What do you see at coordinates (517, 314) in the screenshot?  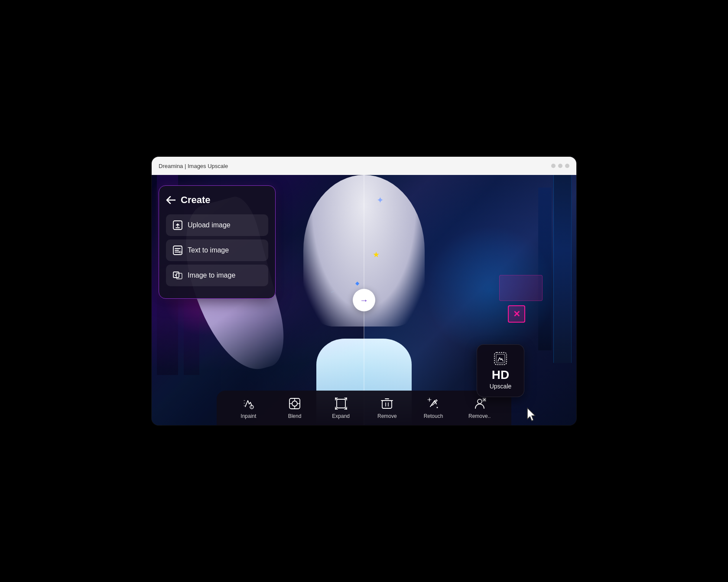 I see `neon-x-sign: ✕` at bounding box center [517, 314].